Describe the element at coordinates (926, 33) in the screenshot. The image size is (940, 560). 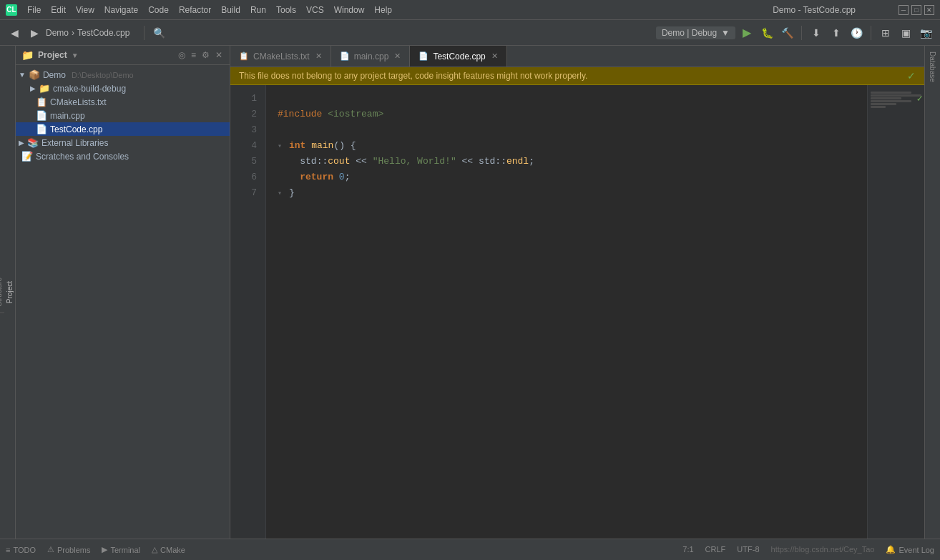
I see `screenshot-icon: 📷` at that location.